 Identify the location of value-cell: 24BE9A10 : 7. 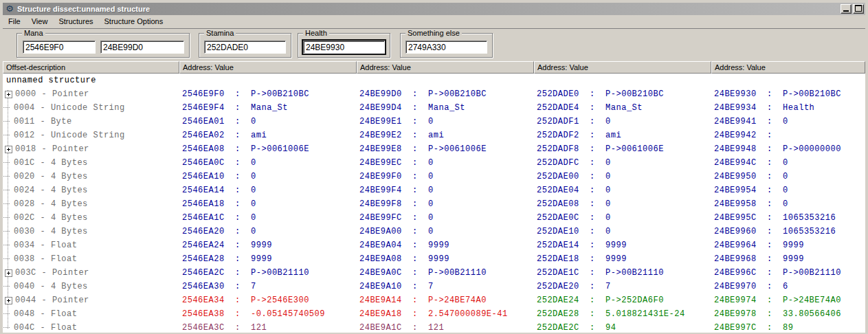
(445, 287).